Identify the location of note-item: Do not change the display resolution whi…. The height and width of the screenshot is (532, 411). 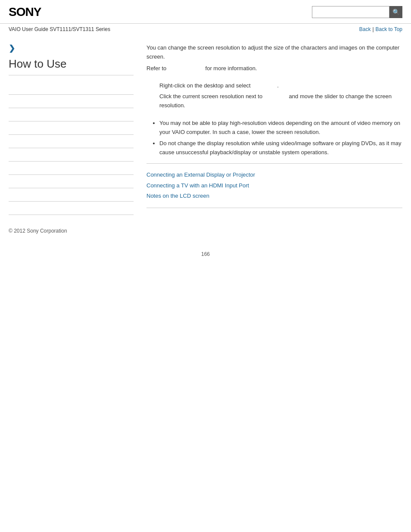
(281, 148).